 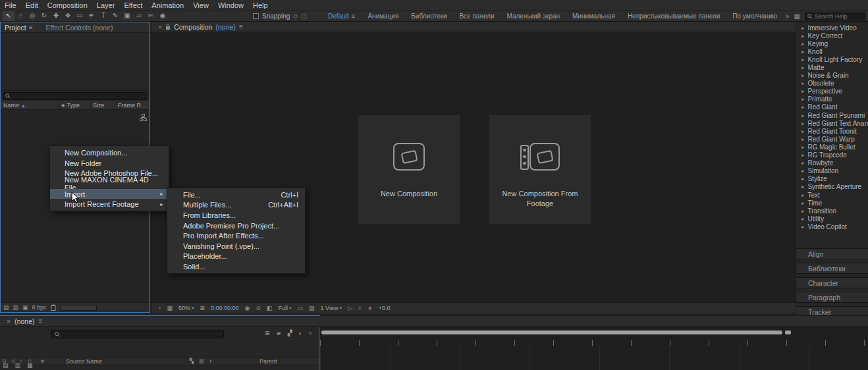 I want to click on help-search-box, so click(x=835, y=16).